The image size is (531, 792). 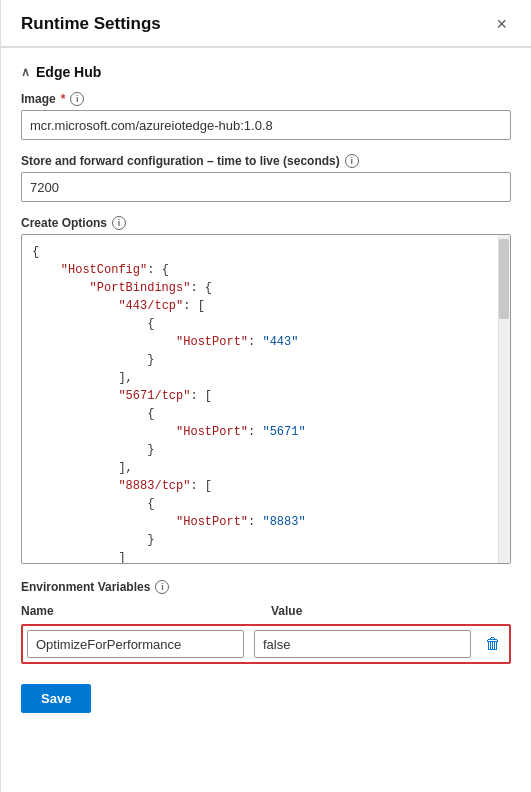 What do you see at coordinates (260, 486) in the screenshot?
I see `code-line: "8883/tcp": [` at bounding box center [260, 486].